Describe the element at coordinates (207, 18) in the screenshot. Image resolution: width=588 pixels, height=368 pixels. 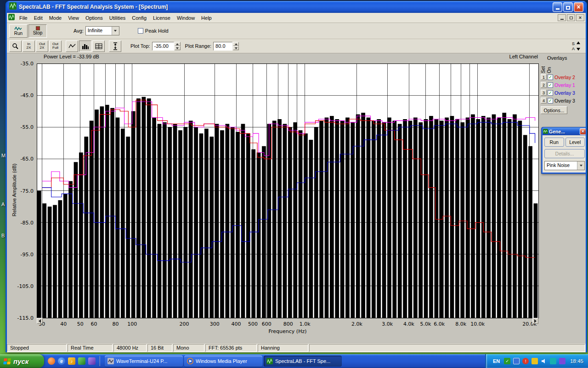
I see `menu-help: Help` at that location.